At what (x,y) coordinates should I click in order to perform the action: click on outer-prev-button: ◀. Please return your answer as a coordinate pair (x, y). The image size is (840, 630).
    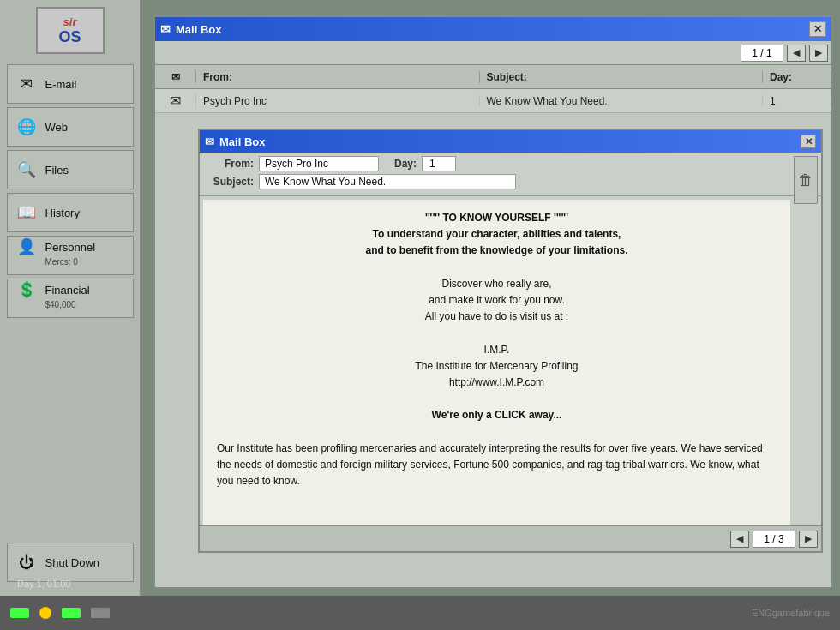
    Looking at the image, I should click on (796, 53).